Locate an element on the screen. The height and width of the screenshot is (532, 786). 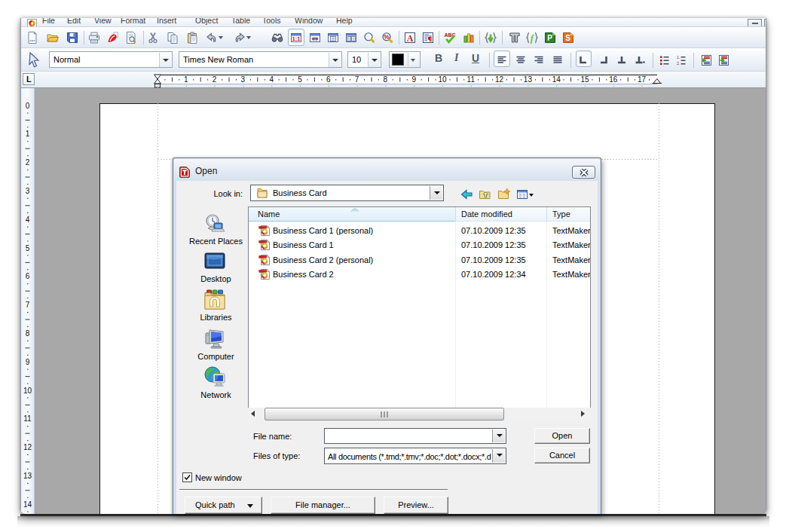
svg-text: f is located at coordinates (533, 38).